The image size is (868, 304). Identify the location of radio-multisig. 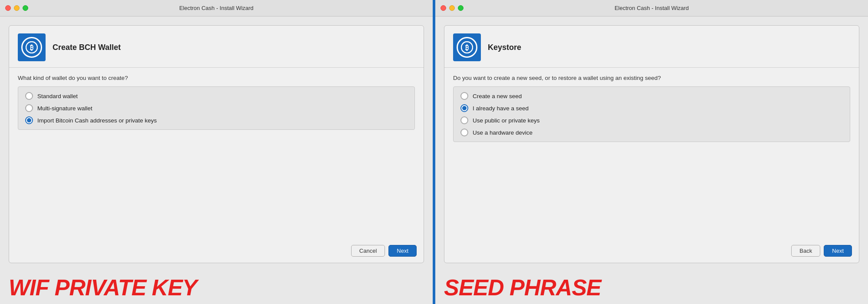
(29, 108).